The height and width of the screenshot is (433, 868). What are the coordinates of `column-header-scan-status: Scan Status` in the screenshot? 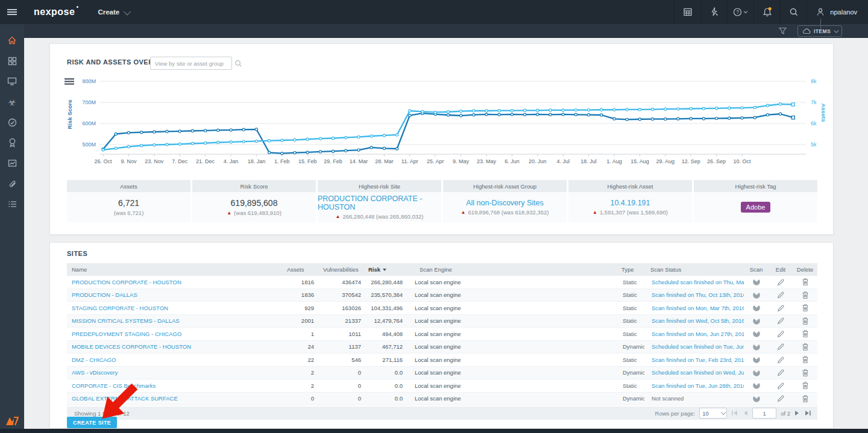 It's located at (694, 270).